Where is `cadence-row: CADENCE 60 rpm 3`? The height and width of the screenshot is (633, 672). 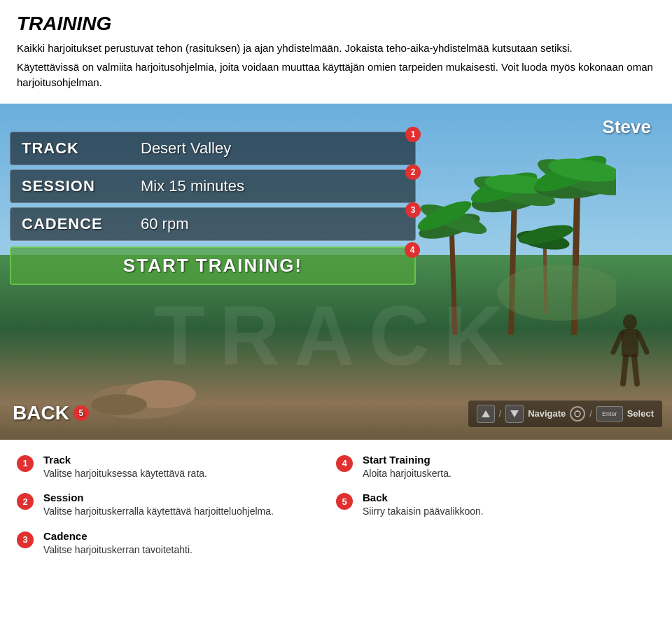
cadence-row: CADENCE 60 rpm 3 is located at coordinates (213, 224).